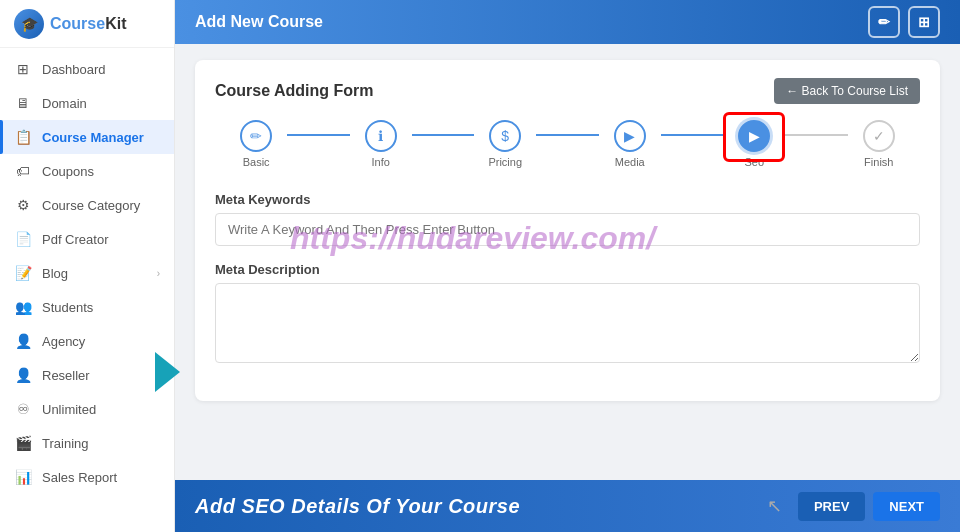 The height and width of the screenshot is (532, 960). I want to click on sidebar-item-dashboard: ⊞ Dashboard, so click(87, 69).